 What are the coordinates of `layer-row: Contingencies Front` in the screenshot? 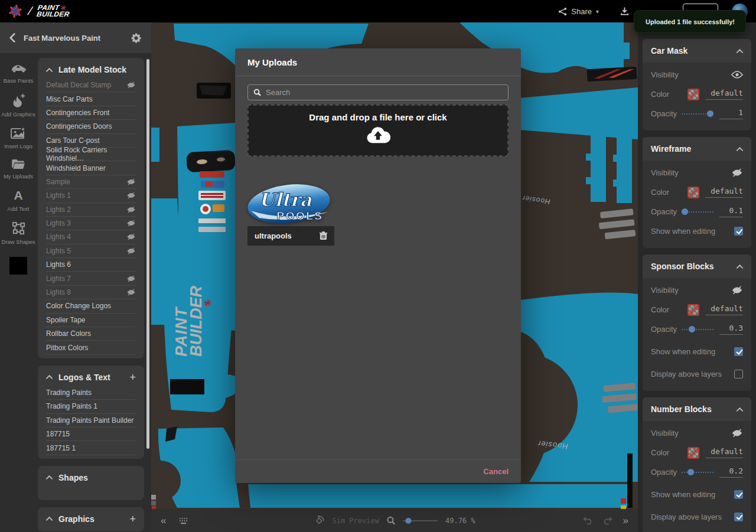 It's located at (91, 113).